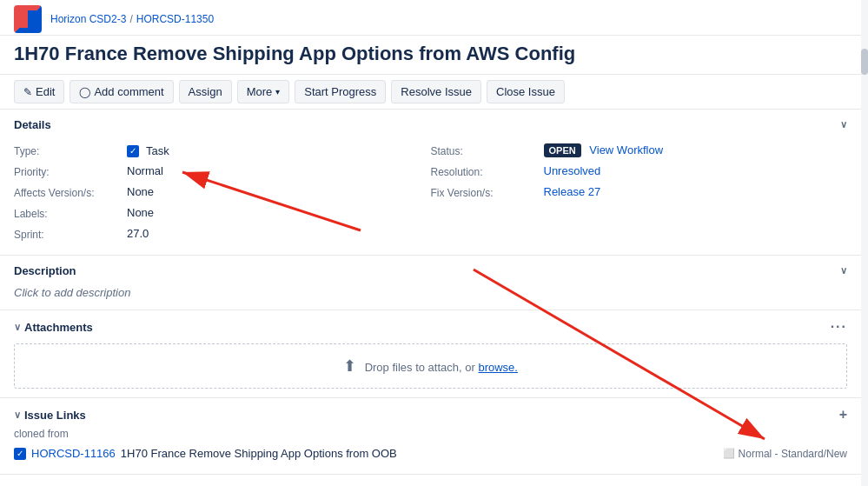 The image size is (868, 486). I want to click on type-row: Type: Task, so click(222, 150).